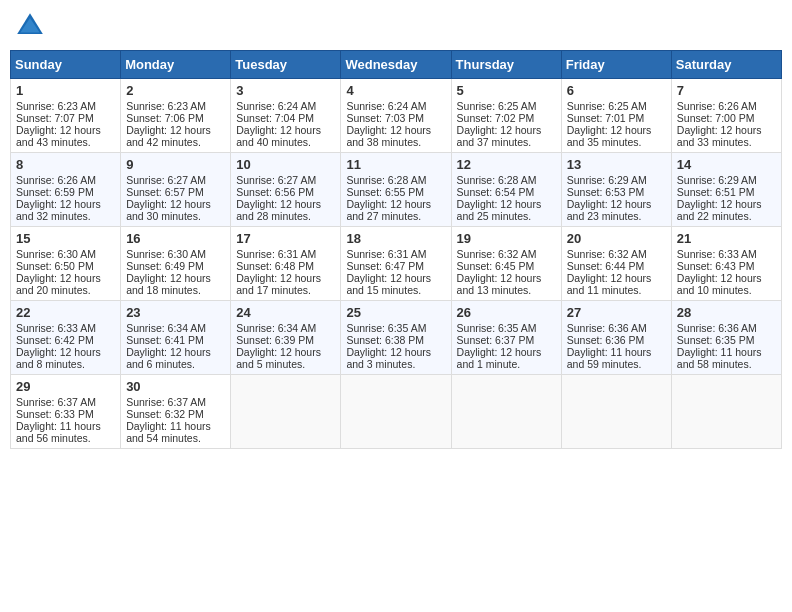 Image resolution: width=792 pixels, height=612 pixels. I want to click on daylight-label: Daylight: 12 hours and 28 minutes., so click(278, 210).